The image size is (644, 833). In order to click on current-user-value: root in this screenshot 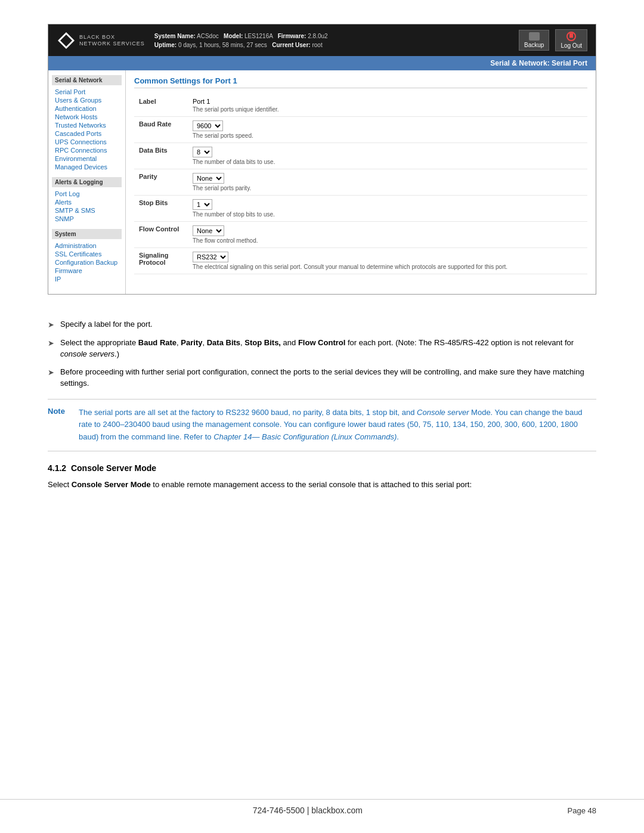, I will do `click(317, 45)`.